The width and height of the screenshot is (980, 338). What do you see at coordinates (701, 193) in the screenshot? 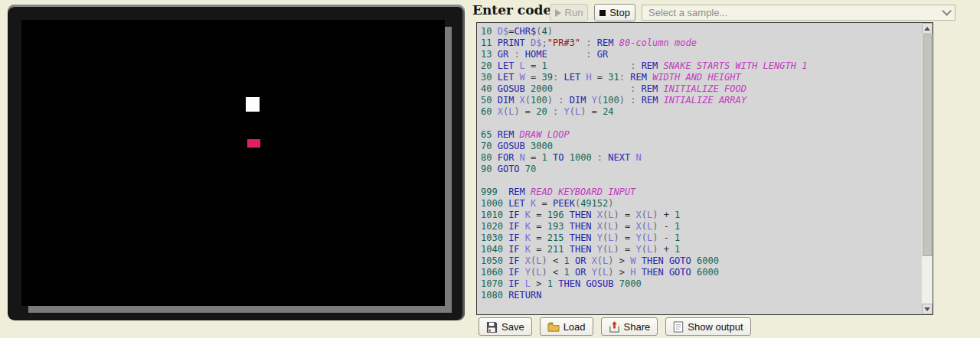
I see `code-line: 999 REM READ KEYBOARD INPUT` at bounding box center [701, 193].